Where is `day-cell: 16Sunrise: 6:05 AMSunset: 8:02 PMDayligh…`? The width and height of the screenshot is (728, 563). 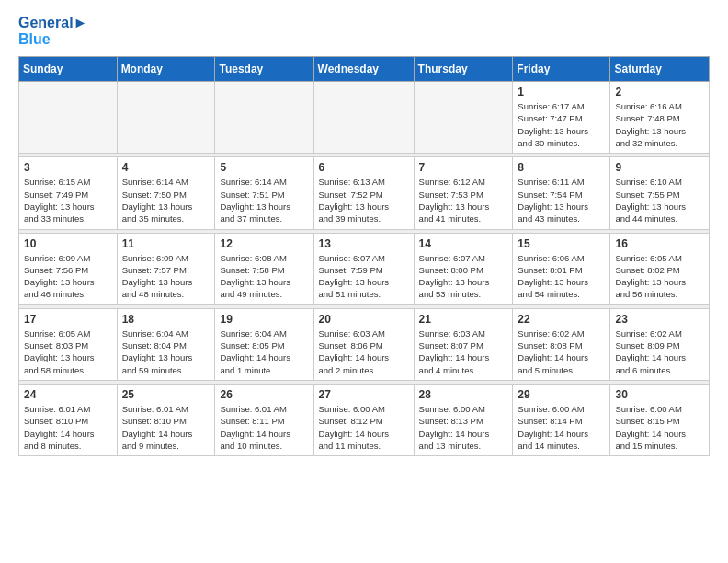
day-cell: 16Sunrise: 6:05 AMSunset: 8:02 PMDayligh… is located at coordinates (660, 269).